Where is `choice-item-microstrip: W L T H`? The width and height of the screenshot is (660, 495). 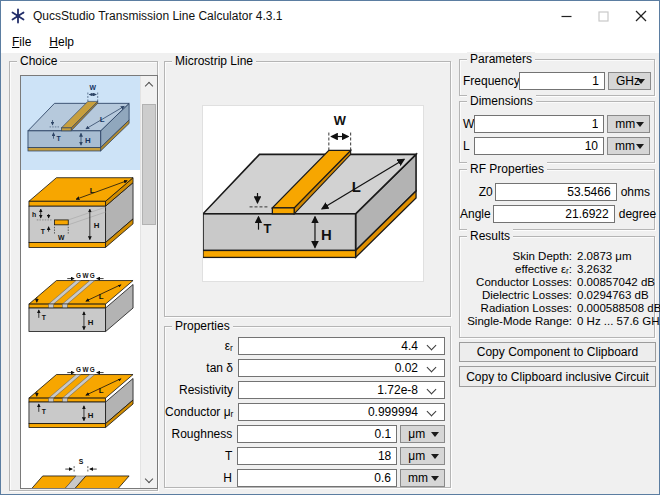
choice-item-microstrip: W L T H is located at coordinates (80, 123).